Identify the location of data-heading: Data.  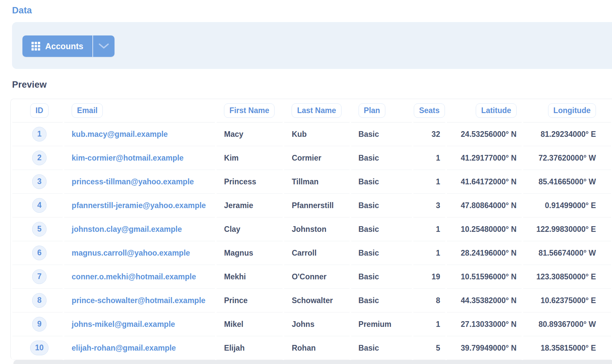
(22, 11).